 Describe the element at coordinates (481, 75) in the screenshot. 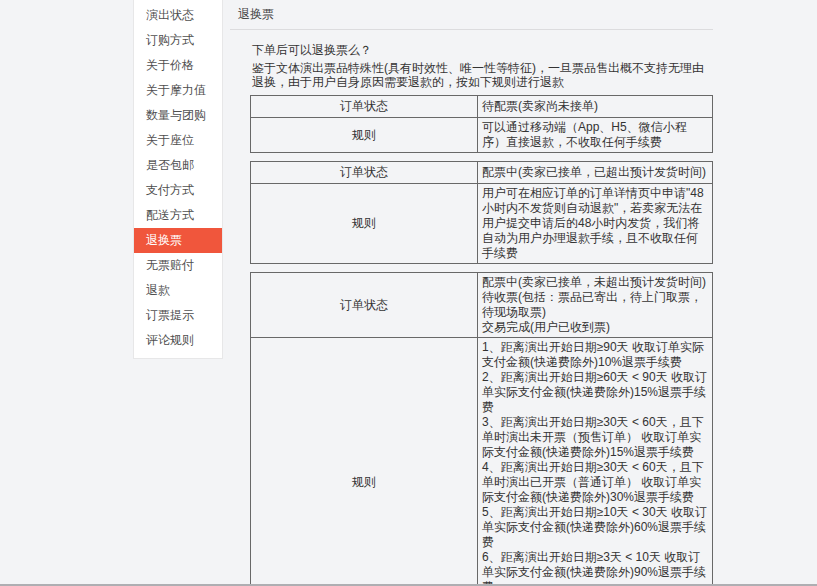

I see `intro-text: 鉴于文体演出票品特殊性(具有时效性、唯一性等特征)，一旦票品售出概不支持无理由退…` at that location.